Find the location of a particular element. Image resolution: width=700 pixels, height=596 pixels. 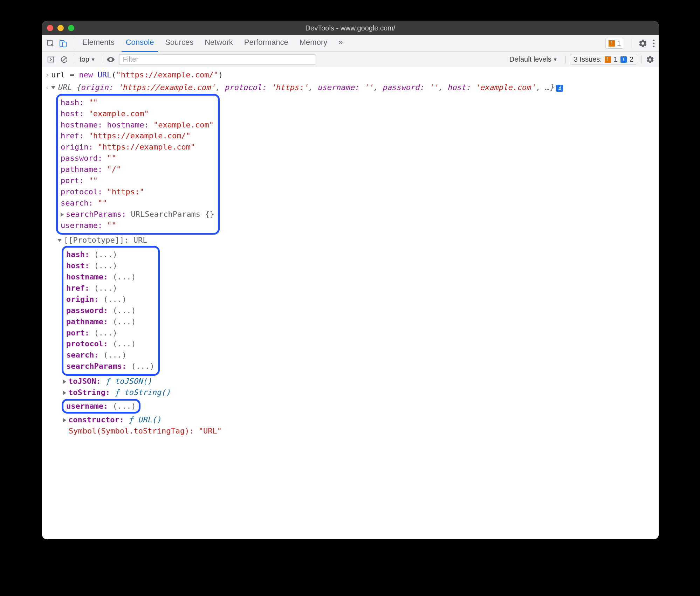

issues-prefix: 3 Issues: is located at coordinates (588, 60).